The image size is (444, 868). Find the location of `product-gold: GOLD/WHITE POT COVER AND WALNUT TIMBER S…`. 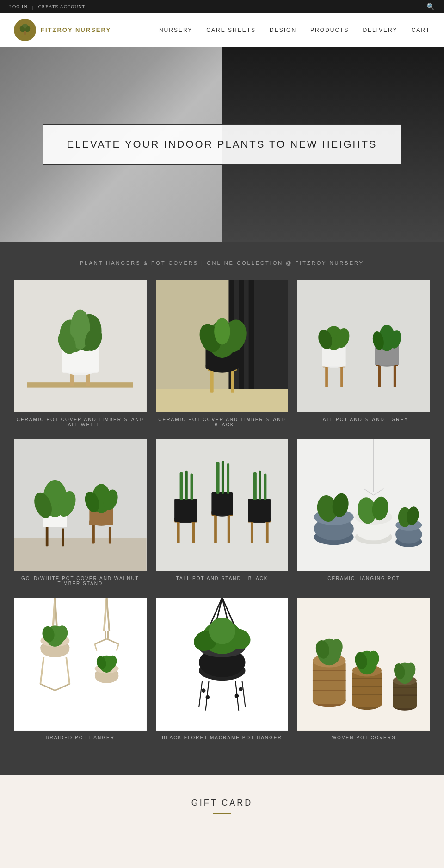

product-gold: GOLD/WHITE POT COVER AND WALNUT TIMBER S… is located at coordinates (80, 514).